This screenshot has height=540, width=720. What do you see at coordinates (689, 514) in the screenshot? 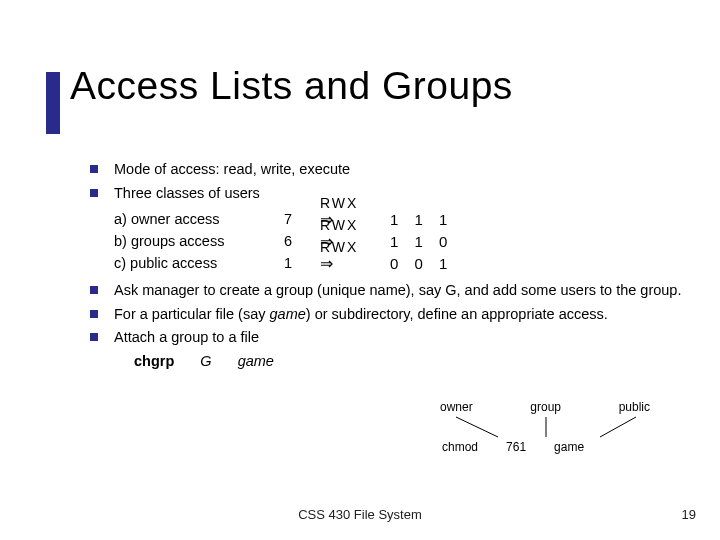
I see `page-number: 19` at bounding box center [689, 514].